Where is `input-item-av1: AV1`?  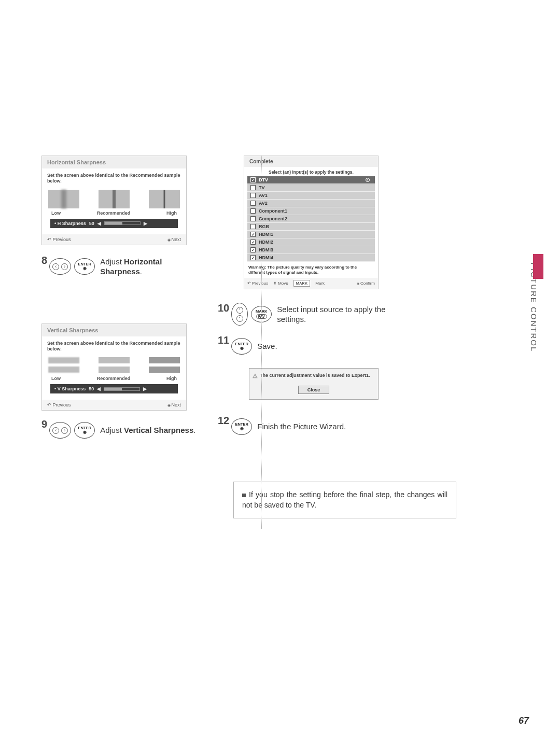
input-item-av1: AV1 is located at coordinates (311, 196).